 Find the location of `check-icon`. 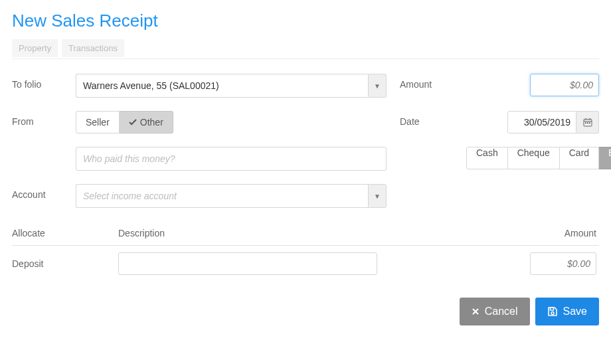

check-icon is located at coordinates (133, 122).